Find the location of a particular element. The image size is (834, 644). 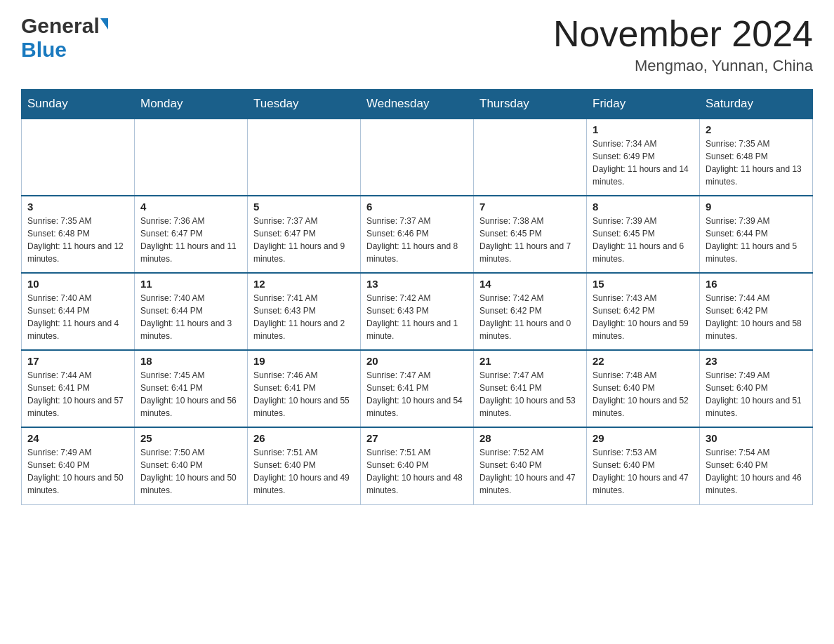

day-info: Sunrise: 7:36 AMSunset: 6:47 PMDaylight:… is located at coordinates (191, 240).